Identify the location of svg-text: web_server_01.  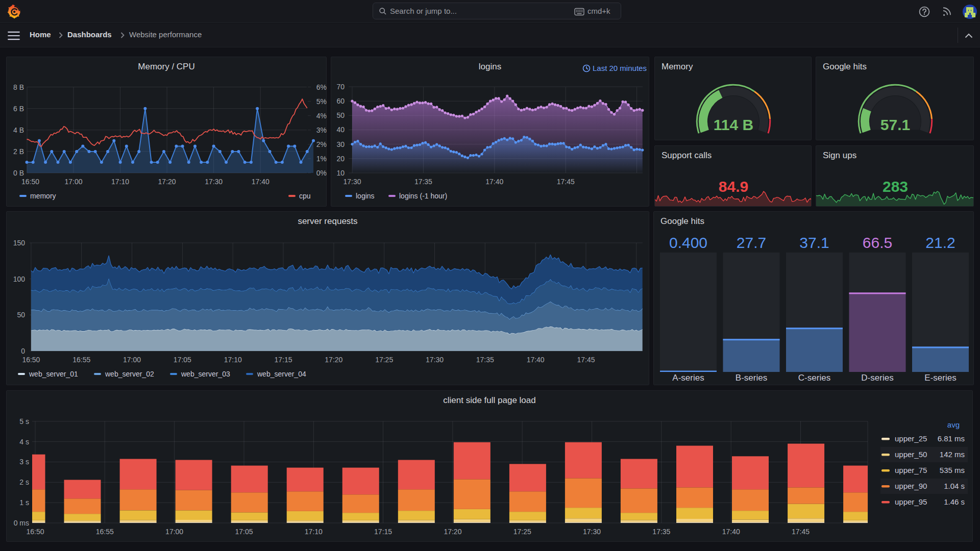
(53, 374).